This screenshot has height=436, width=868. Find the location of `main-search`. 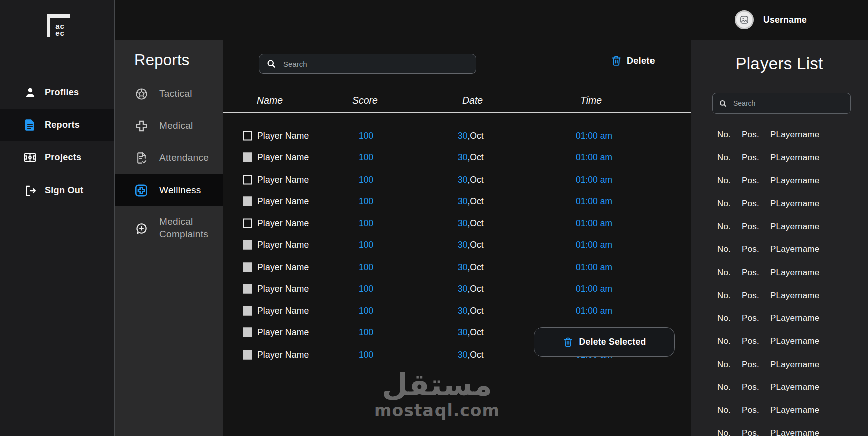

main-search is located at coordinates (368, 64).